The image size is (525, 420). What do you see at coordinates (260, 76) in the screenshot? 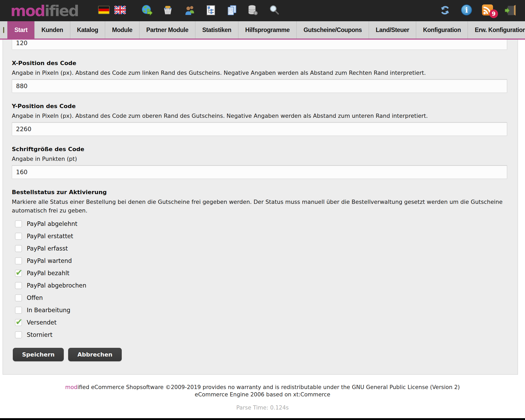
I see `field-section-x-position: X-Position des Code Angabe in Pixeln (px…` at bounding box center [260, 76].